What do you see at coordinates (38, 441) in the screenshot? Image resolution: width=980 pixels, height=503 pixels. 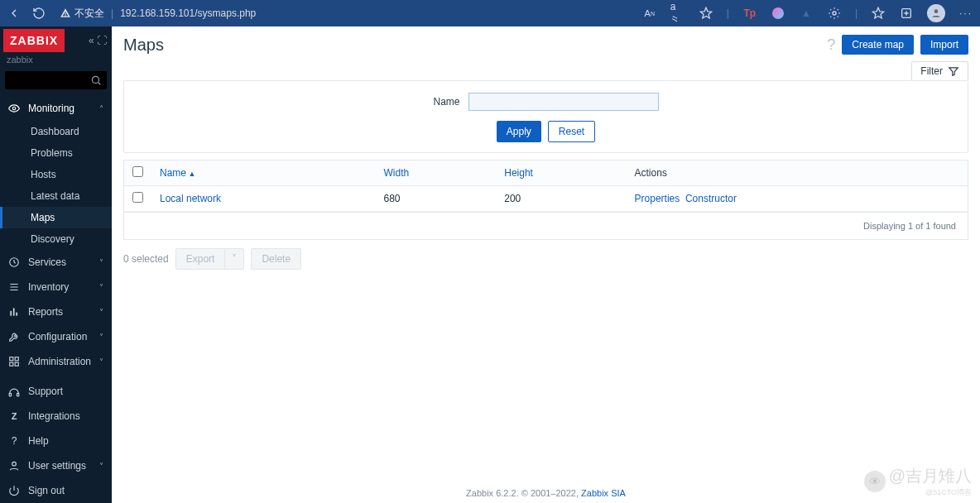 I see `nav-help-label: Help` at bounding box center [38, 441].